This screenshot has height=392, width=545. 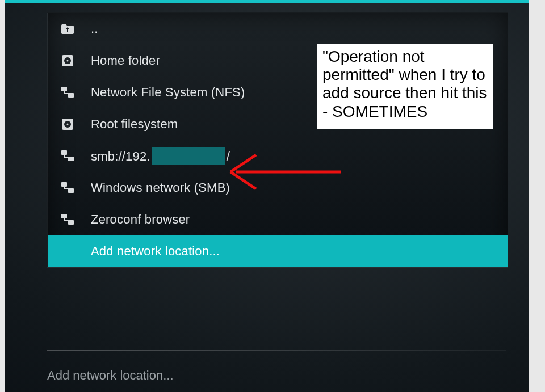 I want to click on list-item-label: Windows network (SMB), so click(x=160, y=188).